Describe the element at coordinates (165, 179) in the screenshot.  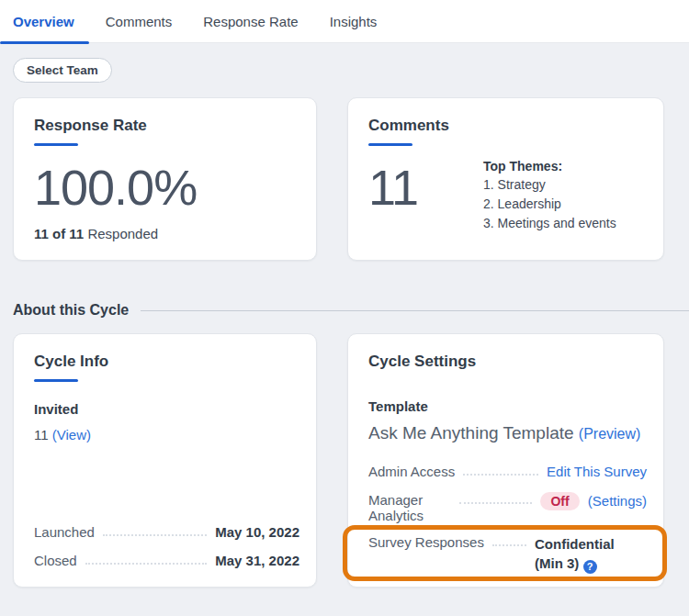
I see `response-rate-card: Response Rate 100.0% 11 of 11 Responded` at that location.